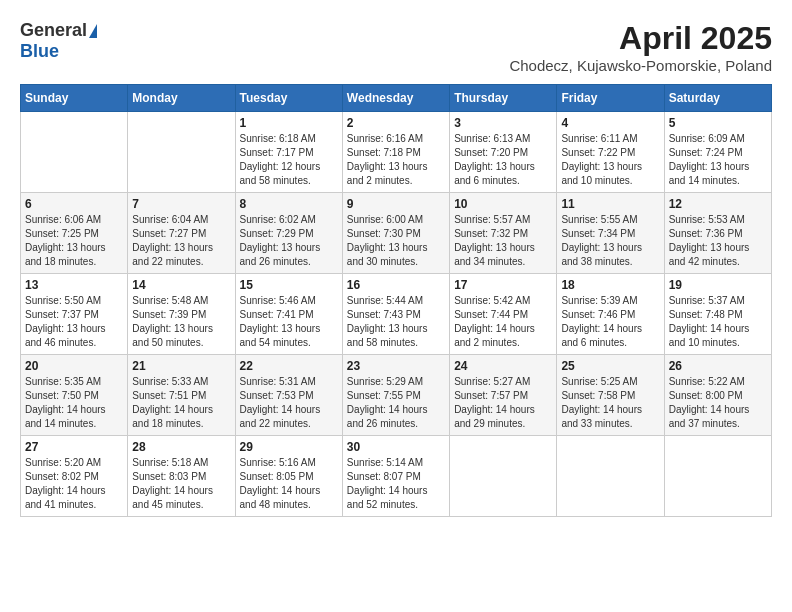 Image resolution: width=792 pixels, height=612 pixels. I want to click on day-detail: Sunrise: 5:20 AM Sunset: 8:02 PM Dayligh…, so click(74, 484).